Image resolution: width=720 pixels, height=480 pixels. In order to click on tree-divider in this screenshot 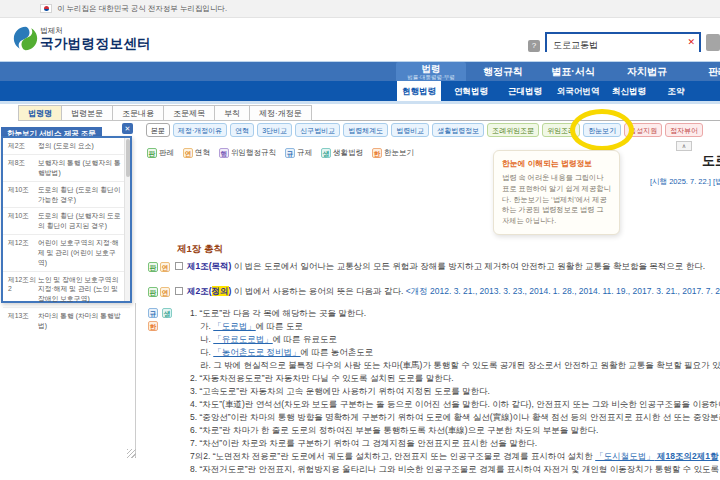, I will do `click(136, 380)`.